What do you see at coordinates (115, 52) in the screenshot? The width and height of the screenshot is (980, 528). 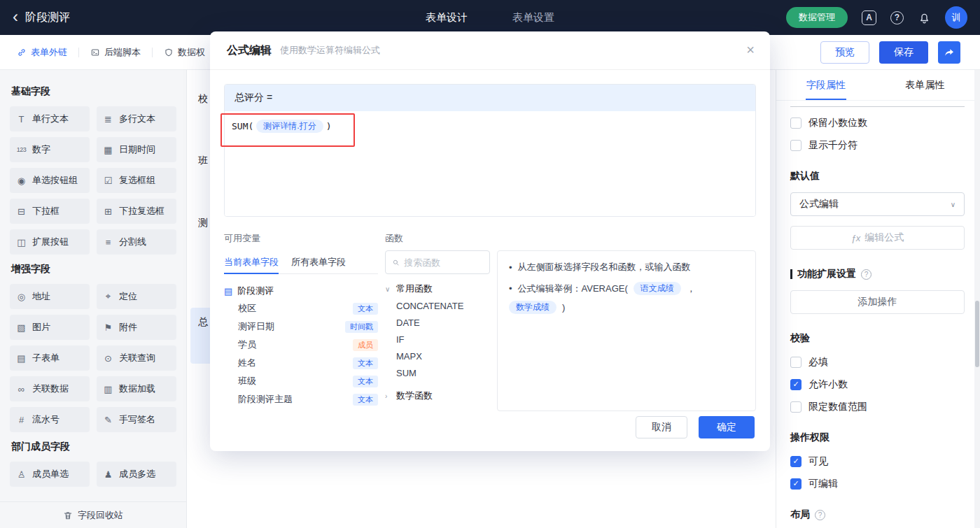 I see `backend-script-item: 后端脚本` at bounding box center [115, 52].